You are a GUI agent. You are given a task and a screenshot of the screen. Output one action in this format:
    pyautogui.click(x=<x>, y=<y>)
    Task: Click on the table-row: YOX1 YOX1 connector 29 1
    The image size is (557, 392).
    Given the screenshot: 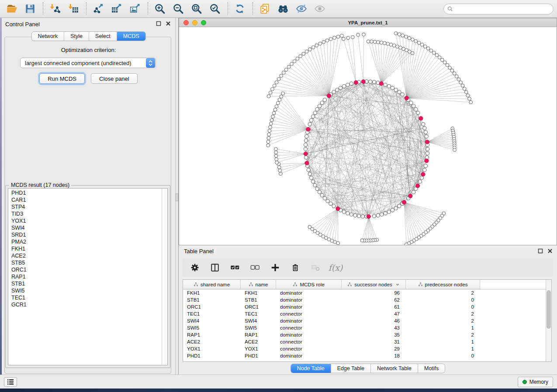 What is the action you would take?
    pyautogui.click(x=367, y=349)
    